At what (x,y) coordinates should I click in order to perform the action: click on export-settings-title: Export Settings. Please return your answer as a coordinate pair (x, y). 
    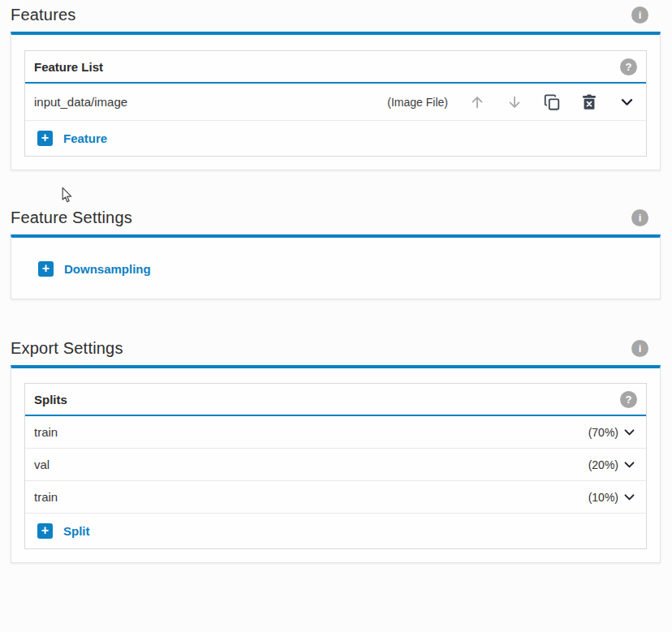
    Looking at the image, I should click on (67, 348).